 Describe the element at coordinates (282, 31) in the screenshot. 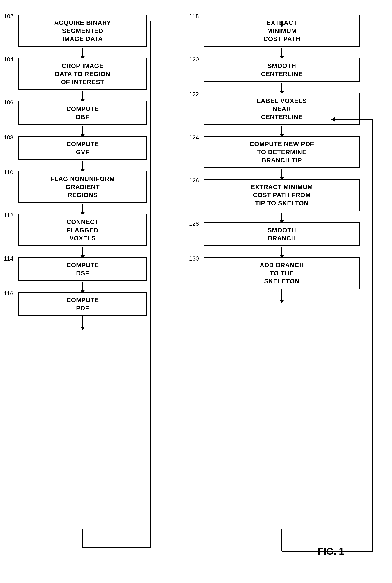

I see `node-118-wrapper: 118 EXTRACTMINIMUMCOST PATH` at that location.